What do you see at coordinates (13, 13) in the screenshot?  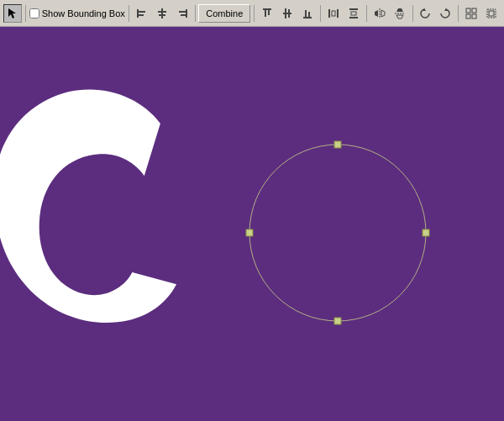 I see `select-tool-button` at bounding box center [13, 13].